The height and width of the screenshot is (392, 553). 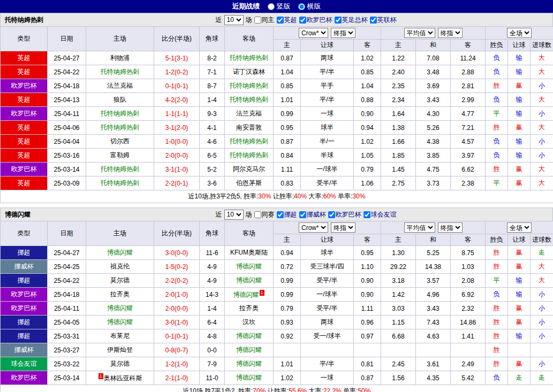 What do you see at coordinates (302, 6) in the screenshot?
I see `layout-horizontal-radio` at bounding box center [302, 6].